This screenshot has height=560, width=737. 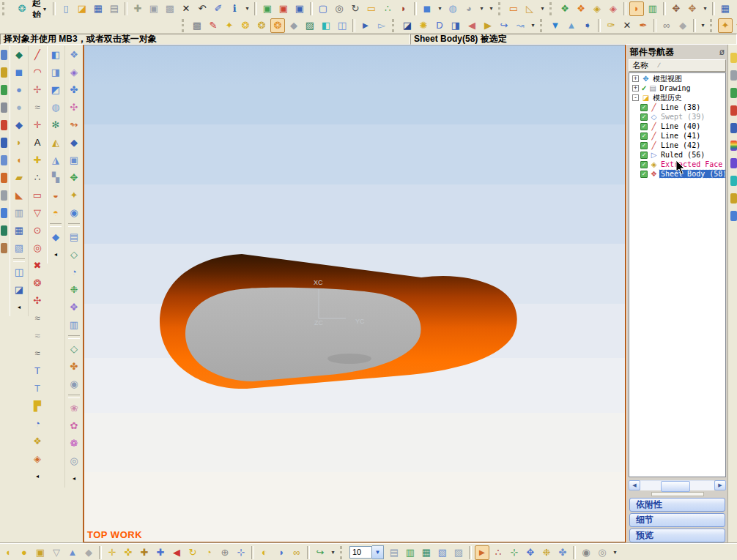 I want to click on star-dropdown-icon: ▾, so click(x=736, y=26).